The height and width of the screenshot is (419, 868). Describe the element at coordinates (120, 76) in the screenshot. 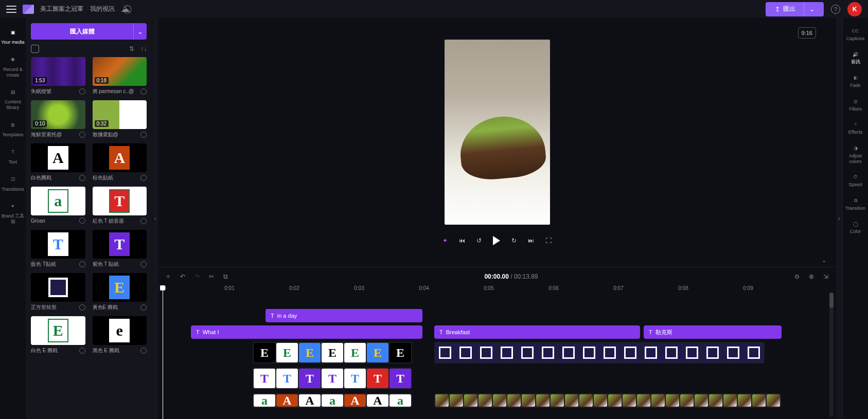

I see `media-item: 0:18將 parmesan c..@` at that location.